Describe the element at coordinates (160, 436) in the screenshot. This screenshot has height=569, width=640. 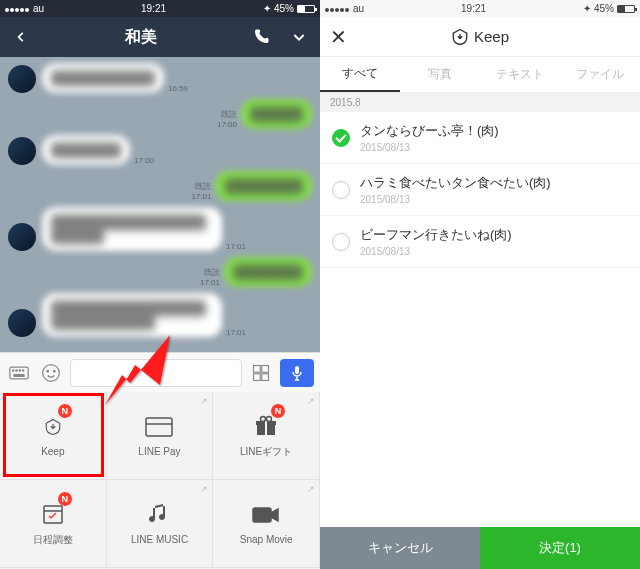
I see `cell-linepay: LINE Pay ↗` at that location.